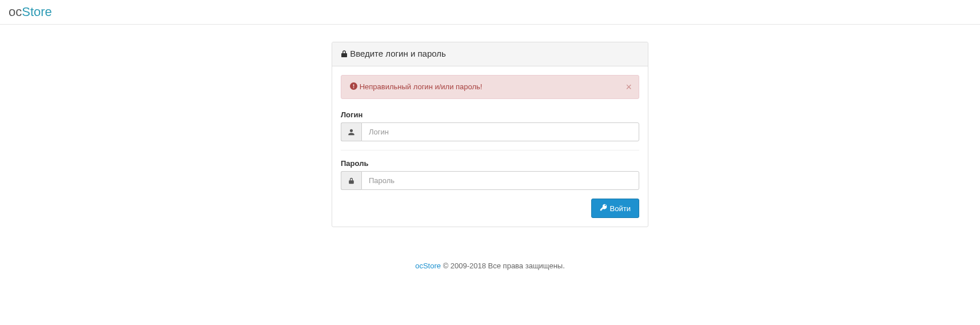 The height and width of the screenshot is (325, 980). What do you see at coordinates (15, 11) in the screenshot?
I see `logo-prefix: oc` at bounding box center [15, 11].